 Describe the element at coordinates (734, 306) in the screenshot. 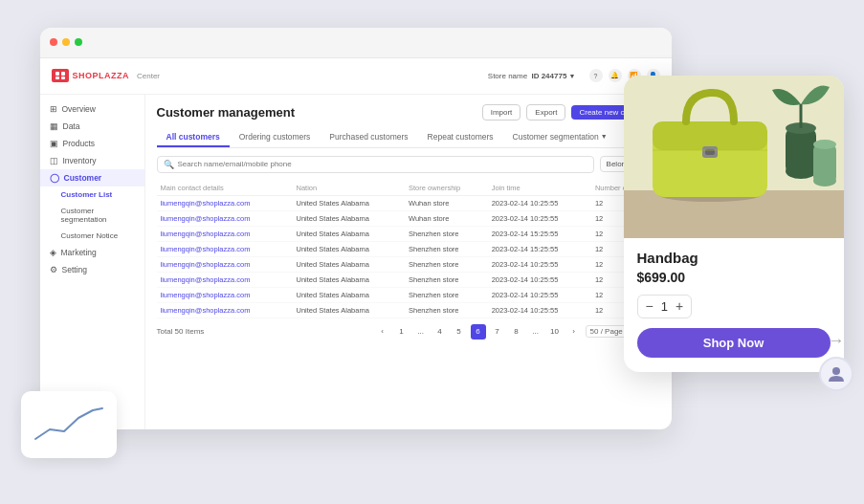

I see `product-actions: − 1 +` at that location.